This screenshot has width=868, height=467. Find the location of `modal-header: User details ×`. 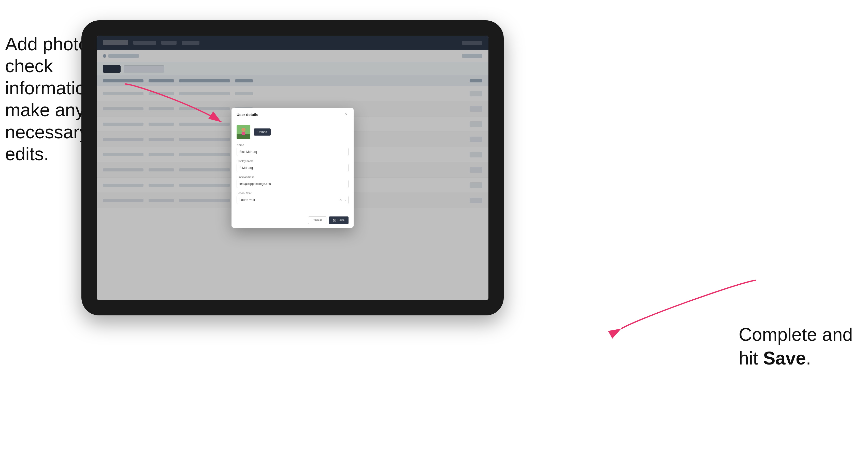

modal-header: User details × is located at coordinates (292, 114).